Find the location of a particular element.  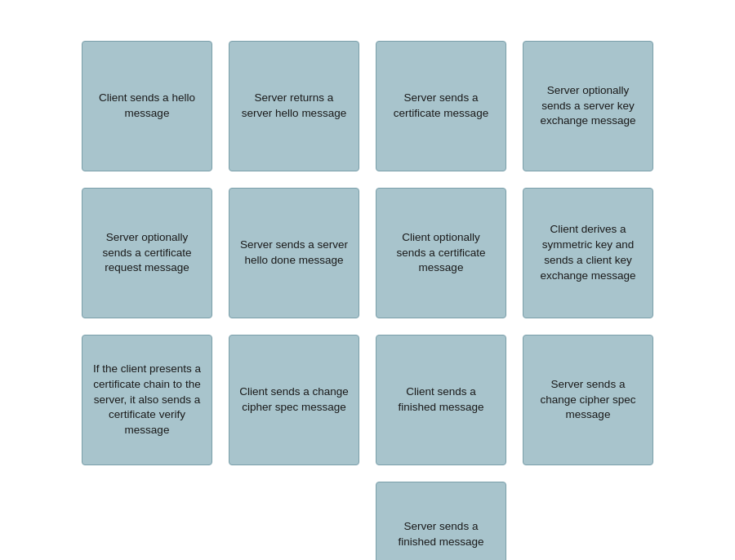

card-client-finished: Client sends a finished message is located at coordinates (441, 400).